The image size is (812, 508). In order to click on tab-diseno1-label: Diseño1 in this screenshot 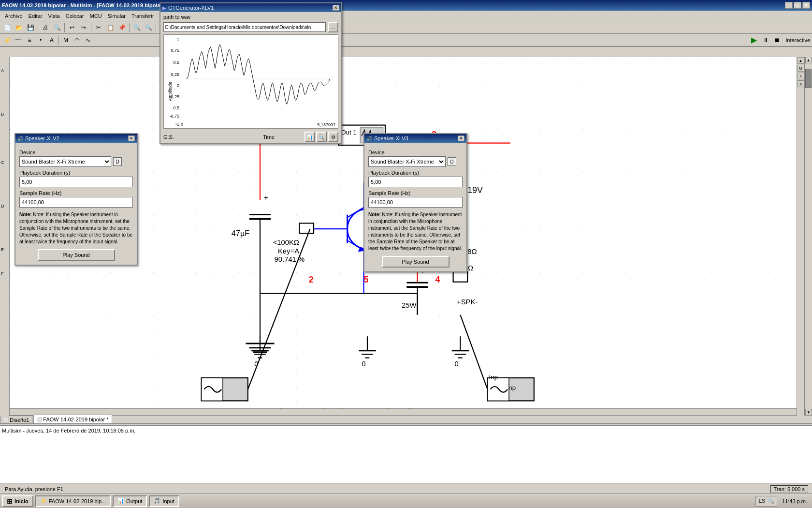, I will do `click(19, 420)`.